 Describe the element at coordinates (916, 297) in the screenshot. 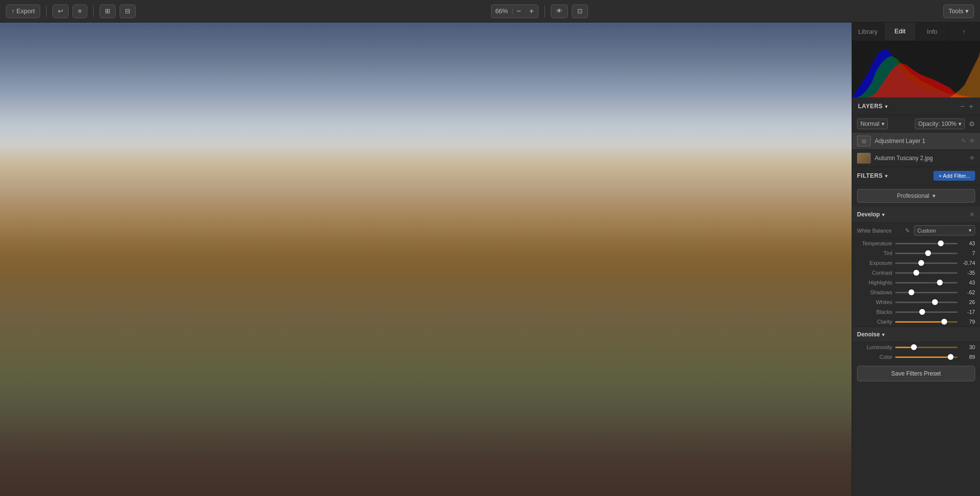

I see `panel-scroll: LAYERS − + Normal ▾ Opacity: 100% ▾ ⚙` at that location.